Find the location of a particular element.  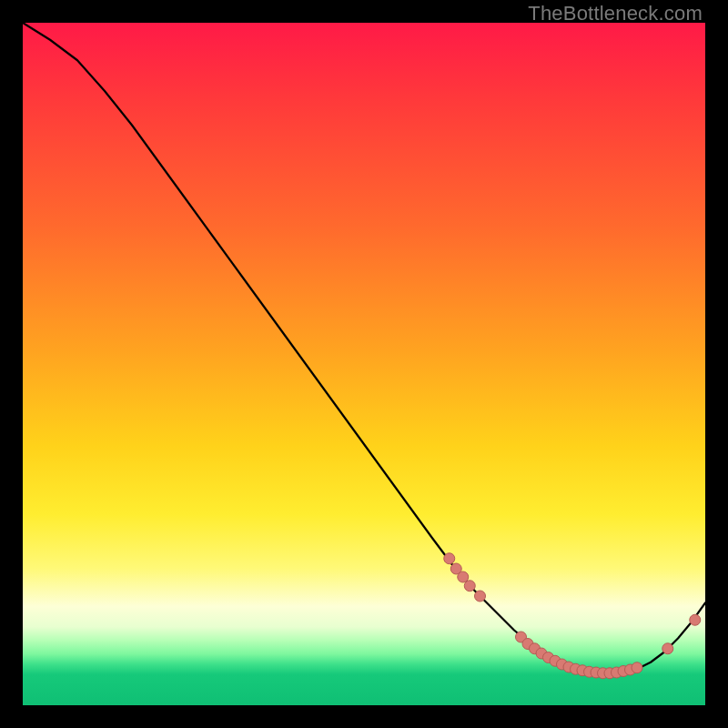

watermark-text: TheBottleneck.com is located at coordinates (615, 14).